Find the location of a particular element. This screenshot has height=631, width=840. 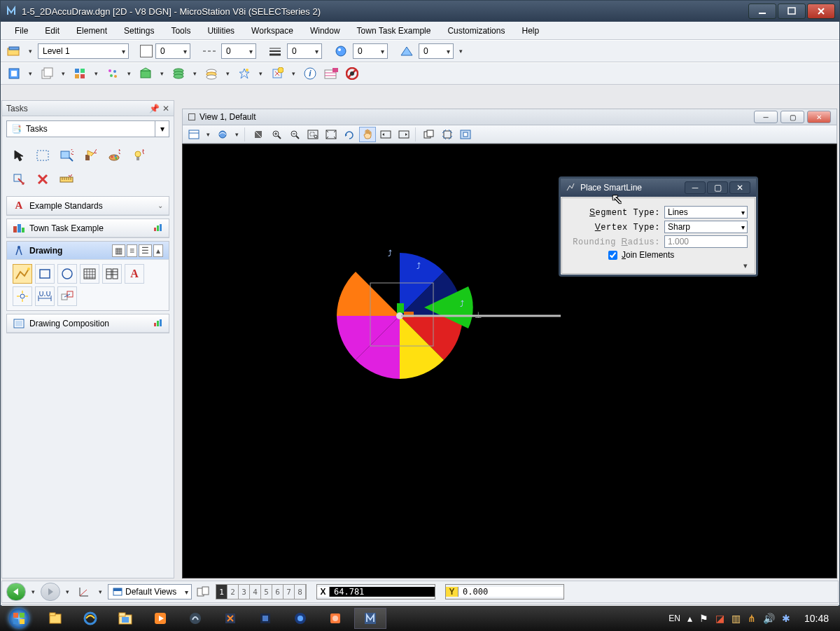

maximize-button is located at coordinates (792, 11).